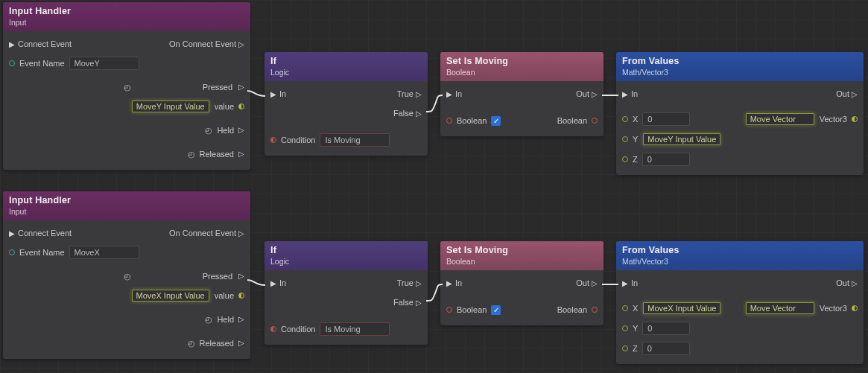 The width and height of the screenshot is (868, 373). What do you see at coordinates (346, 104) in the screenshot?
I see `node-if-a: If Logic In True False Condition Is Movi…` at bounding box center [346, 104].